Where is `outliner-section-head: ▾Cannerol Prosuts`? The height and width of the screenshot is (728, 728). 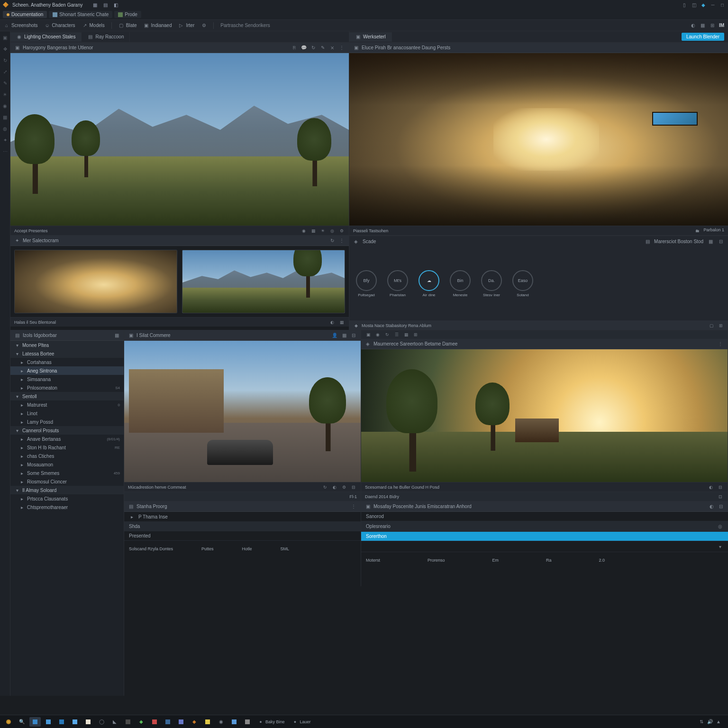 outliner-section-head: ▾Cannerol Prosuts is located at coordinates (67, 430).